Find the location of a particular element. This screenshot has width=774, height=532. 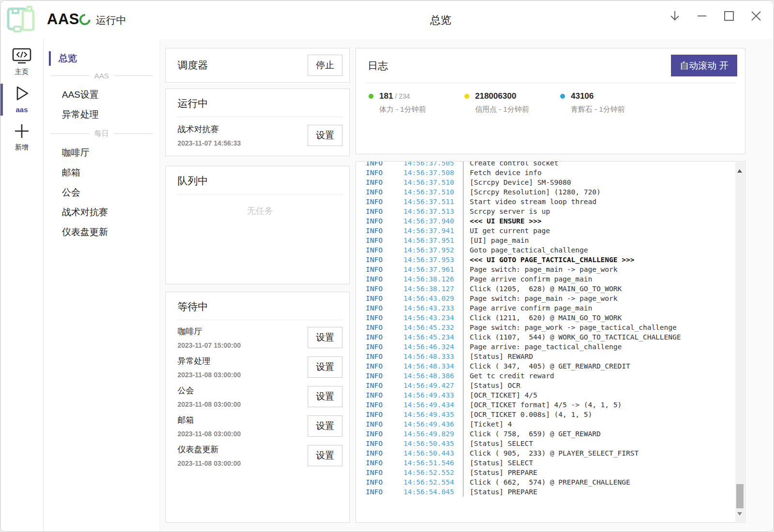

log-timestamp: 14:56:49.433 is located at coordinates (429, 395).